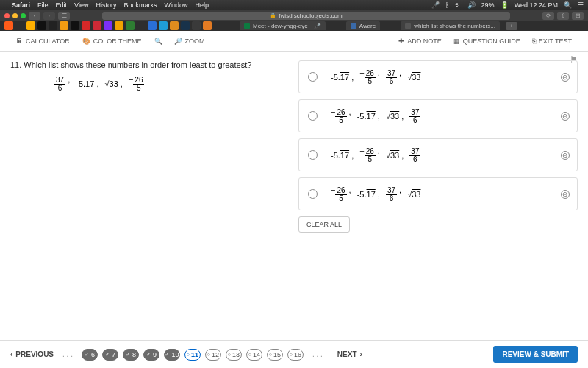  What do you see at coordinates (151, 355) in the screenshot?
I see `qnav-9: 9` at bounding box center [151, 355].